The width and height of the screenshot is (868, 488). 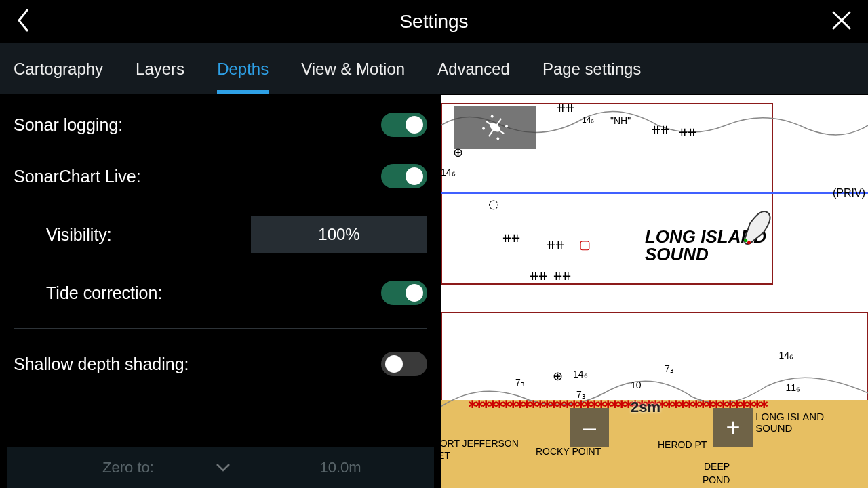 What do you see at coordinates (220, 328) in the screenshot?
I see `divider` at bounding box center [220, 328].